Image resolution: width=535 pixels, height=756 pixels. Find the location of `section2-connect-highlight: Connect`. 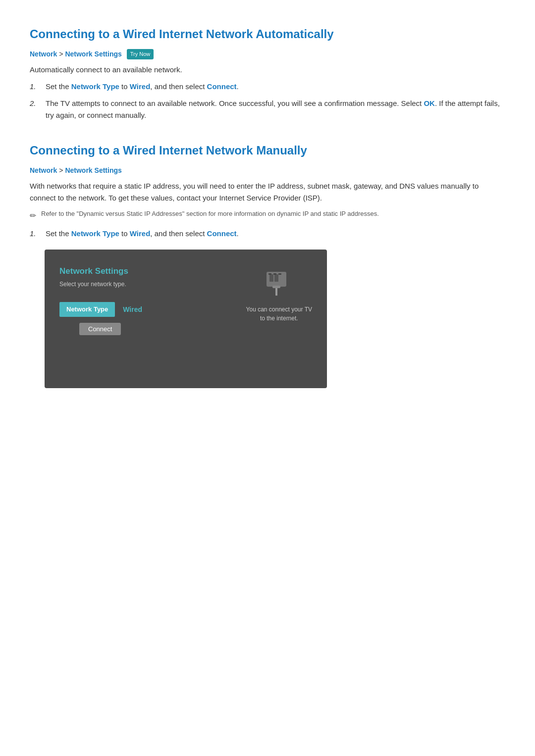

section2-connect-highlight: Connect is located at coordinates (222, 234).